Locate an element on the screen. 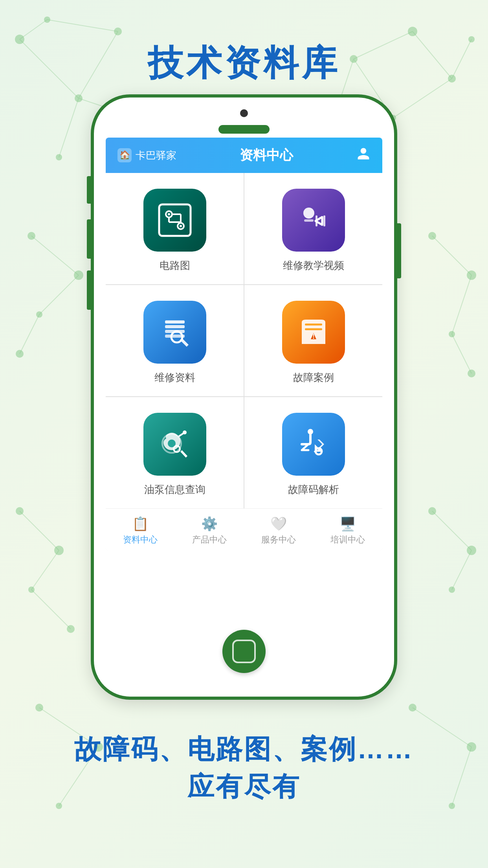  nav-train-center: 🖥️ 培训中心 is located at coordinates (348, 530).